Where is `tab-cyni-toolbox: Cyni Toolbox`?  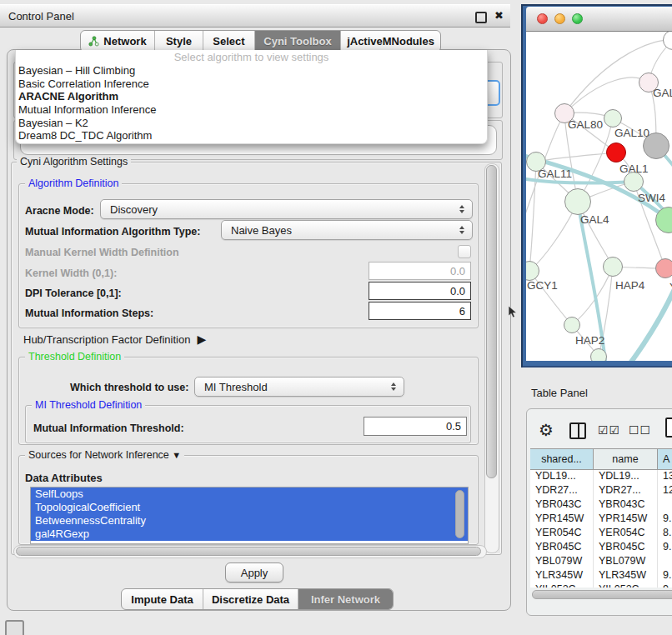 tab-cyni-toolbox: Cyni Toolbox is located at coordinates (298, 42).